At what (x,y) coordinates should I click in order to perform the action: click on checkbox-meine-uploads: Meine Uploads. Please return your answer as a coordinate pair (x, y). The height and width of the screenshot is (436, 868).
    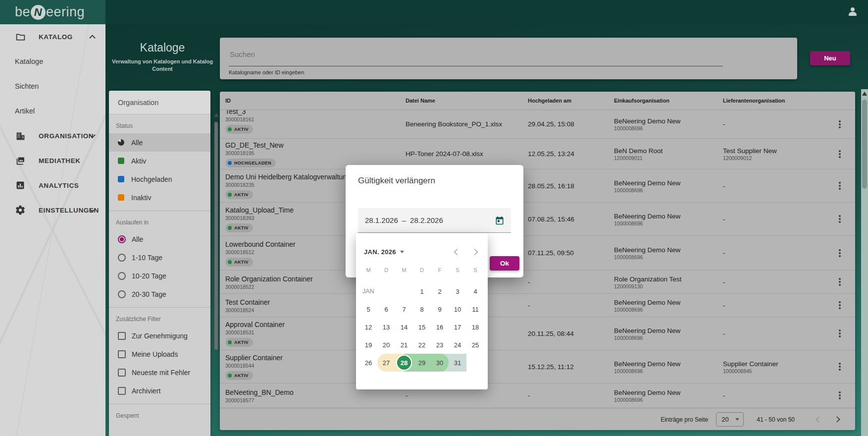
    Looking at the image, I should click on (159, 354).